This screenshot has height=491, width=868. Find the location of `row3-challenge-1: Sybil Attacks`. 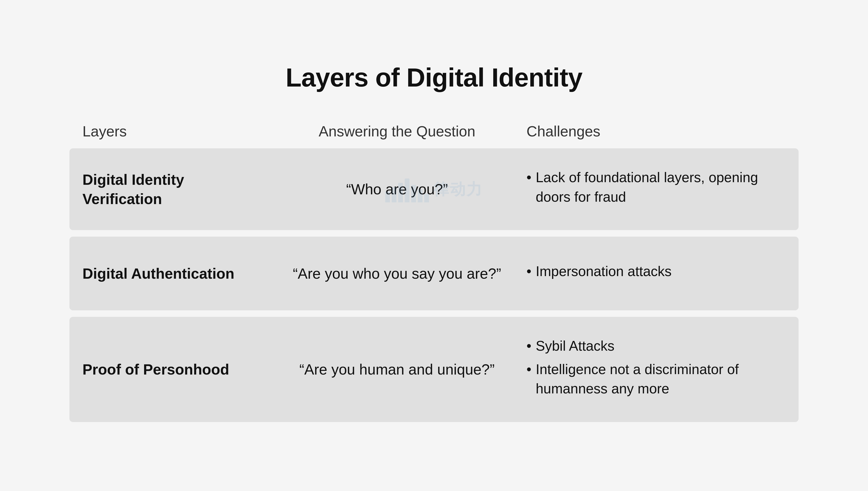

row3-challenge-1: Sybil Attacks is located at coordinates (656, 346).